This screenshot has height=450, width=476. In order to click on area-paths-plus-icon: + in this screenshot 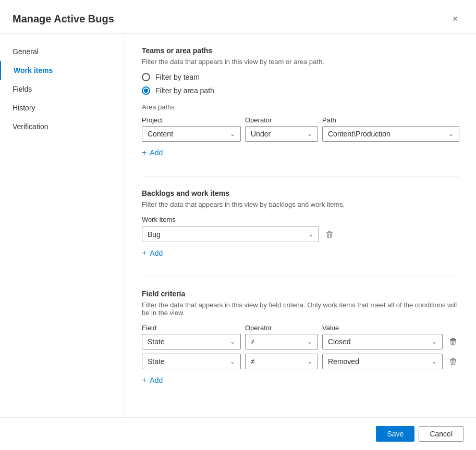, I will do `click(144, 153)`.